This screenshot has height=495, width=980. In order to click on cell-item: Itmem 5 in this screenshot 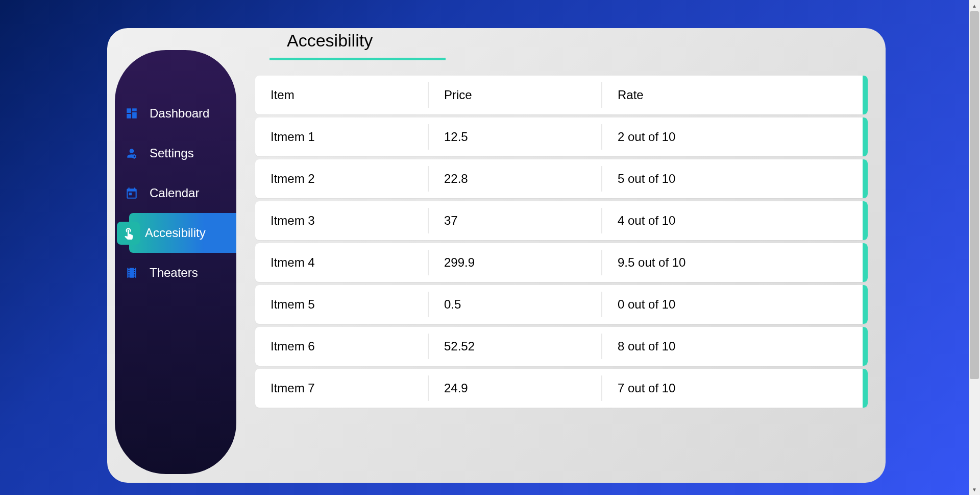, I will do `click(342, 304)`.